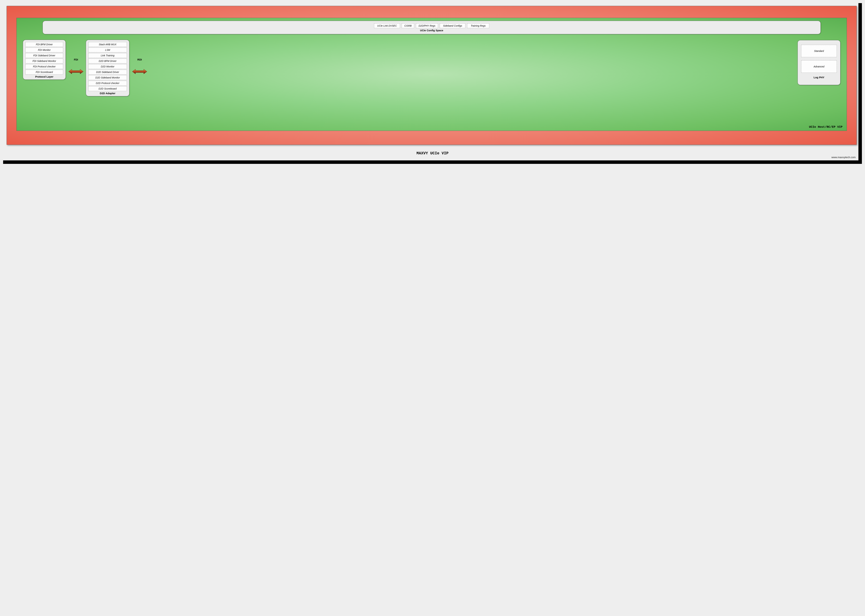 The height and width of the screenshot is (616, 865). What do you see at coordinates (108, 72) in the screenshot?
I see `d2d-item: D2D Sideband Driver` at bounding box center [108, 72].